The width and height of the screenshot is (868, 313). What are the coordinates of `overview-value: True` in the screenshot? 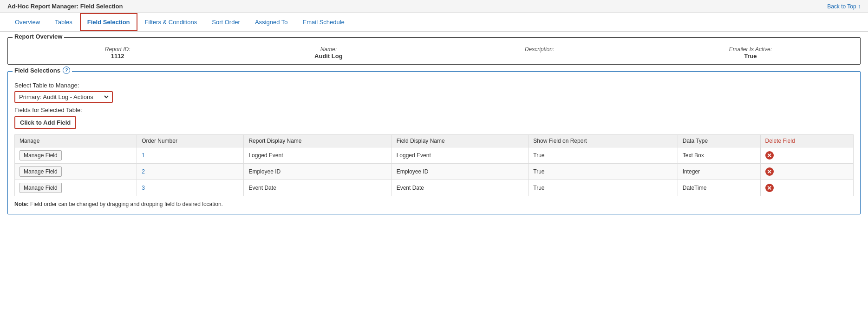 It's located at (751, 56).